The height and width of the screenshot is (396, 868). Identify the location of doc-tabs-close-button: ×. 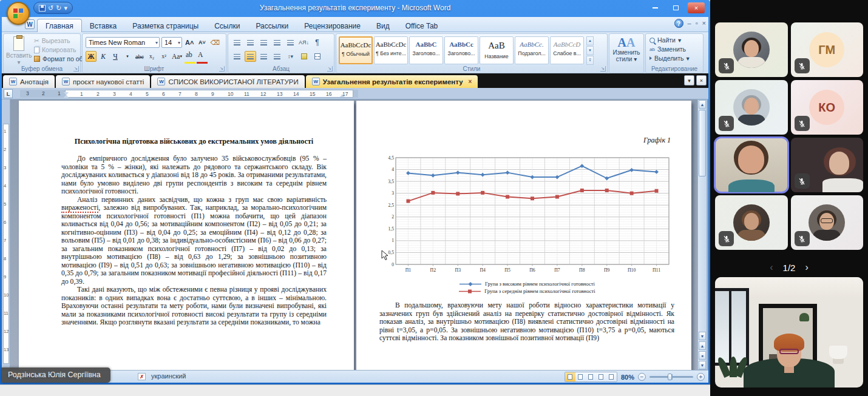
(702, 80).